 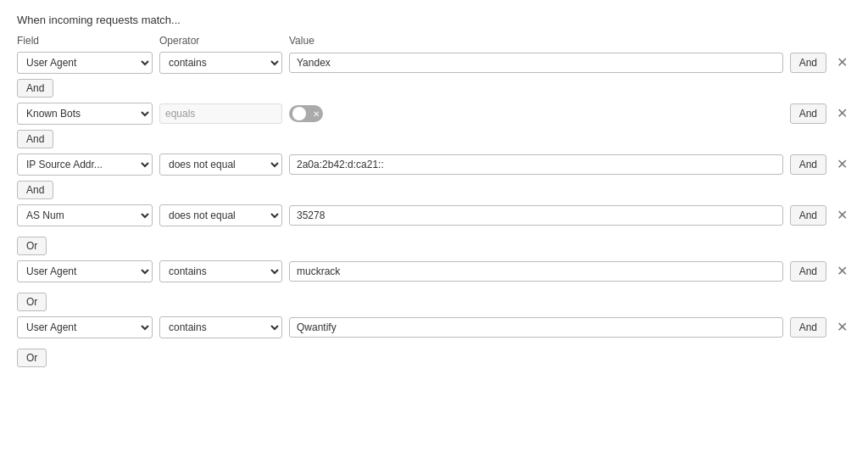 I want to click on rule-row-5: User Agent Known Bots IP Source Addr... …, so click(x=434, y=271).